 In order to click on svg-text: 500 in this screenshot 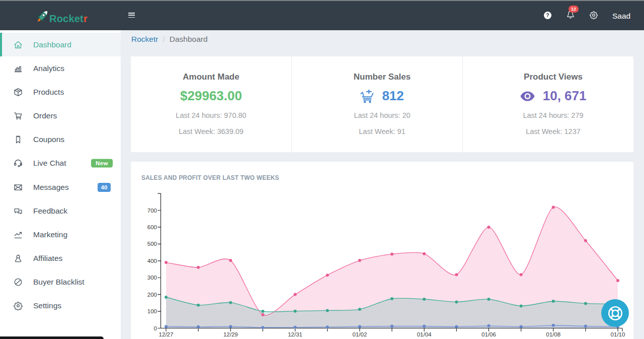, I will do `click(152, 244)`.